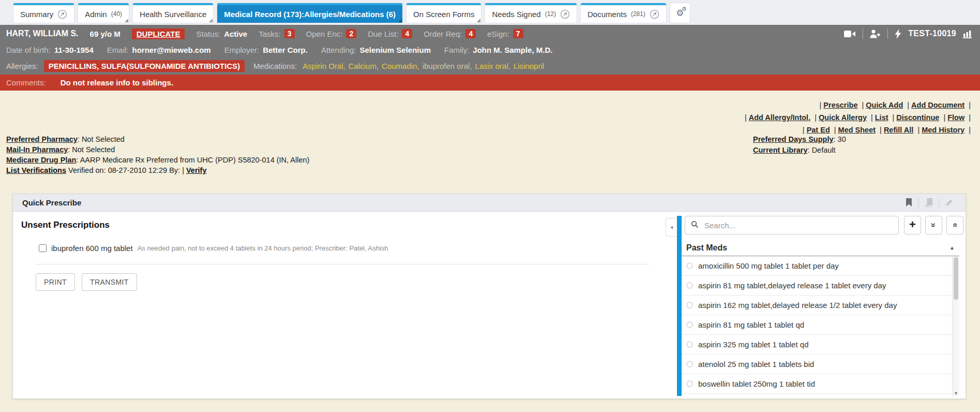 The image size is (980, 412). Describe the element at coordinates (949, 203) in the screenshot. I see `pencil-icon` at that location.